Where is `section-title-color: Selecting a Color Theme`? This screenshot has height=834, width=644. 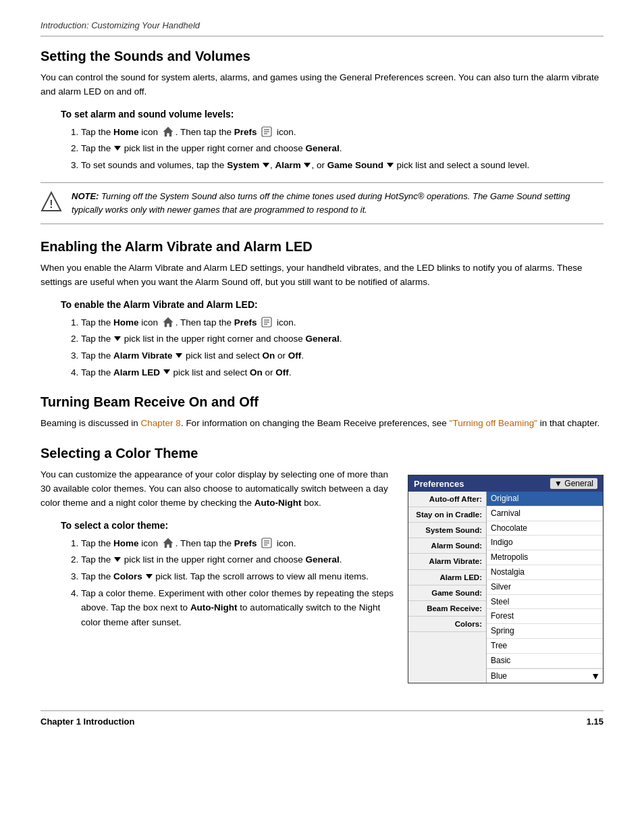 section-title-color: Selecting a Color Theme is located at coordinates (322, 454).